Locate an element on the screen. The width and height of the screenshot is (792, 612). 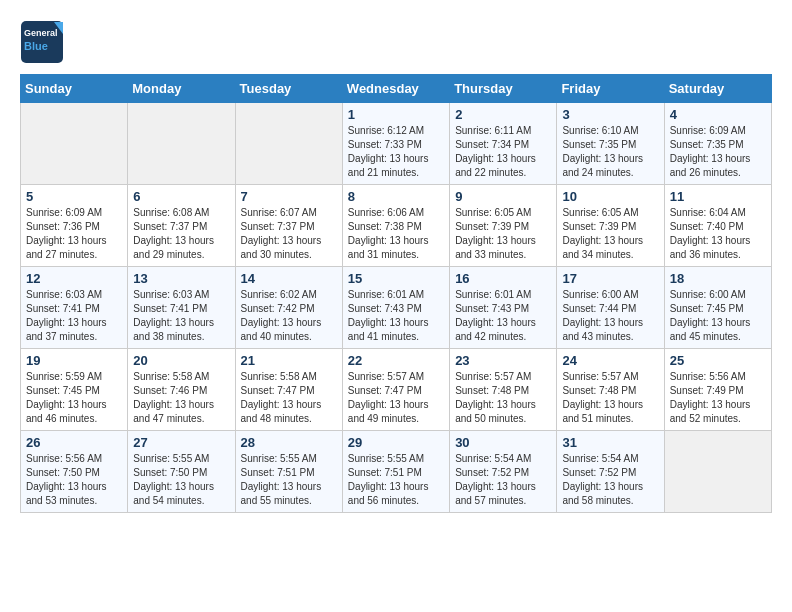
calendar-cell: 27Sunrise: 5:55 AM Sunset: 7:50 PM Dayli… is located at coordinates (182, 472).